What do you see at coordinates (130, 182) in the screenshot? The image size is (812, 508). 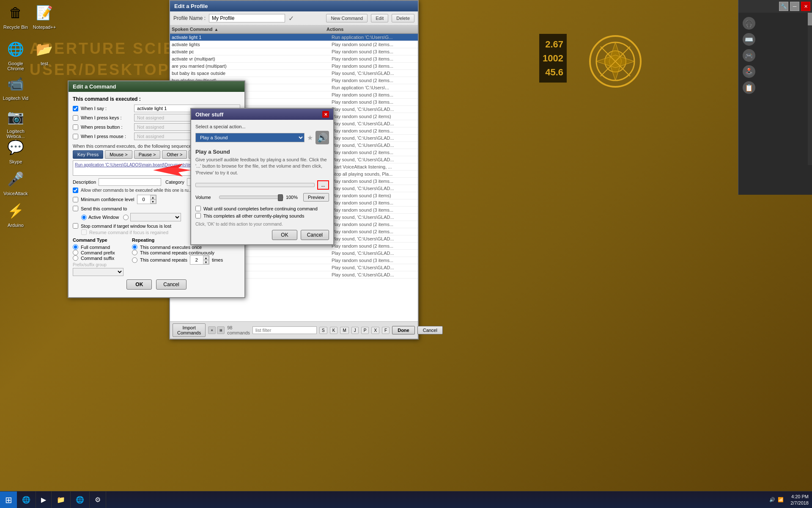 I see `description-input` at bounding box center [130, 182].